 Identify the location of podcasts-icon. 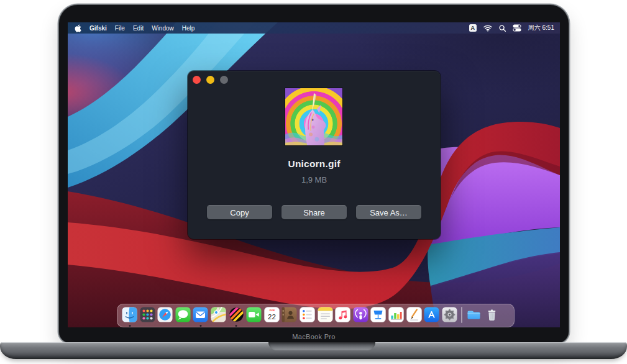
(360, 314).